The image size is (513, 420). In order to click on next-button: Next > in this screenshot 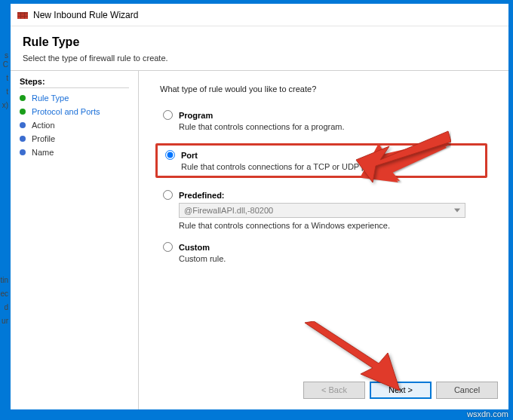, I will do `click(401, 391)`.